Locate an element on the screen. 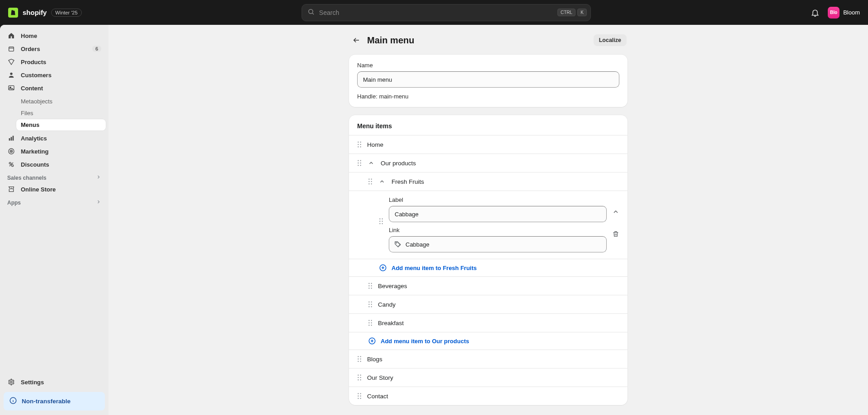 The image size is (868, 415). store-avatar: Blo is located at coordinates (834, 13).